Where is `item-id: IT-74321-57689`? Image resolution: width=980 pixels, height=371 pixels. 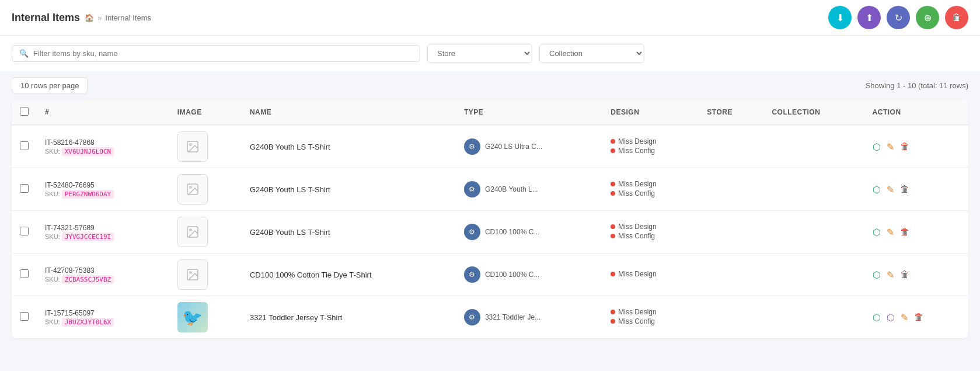 item-id: IT-74321-57689 is located at coordinates (103, 228).